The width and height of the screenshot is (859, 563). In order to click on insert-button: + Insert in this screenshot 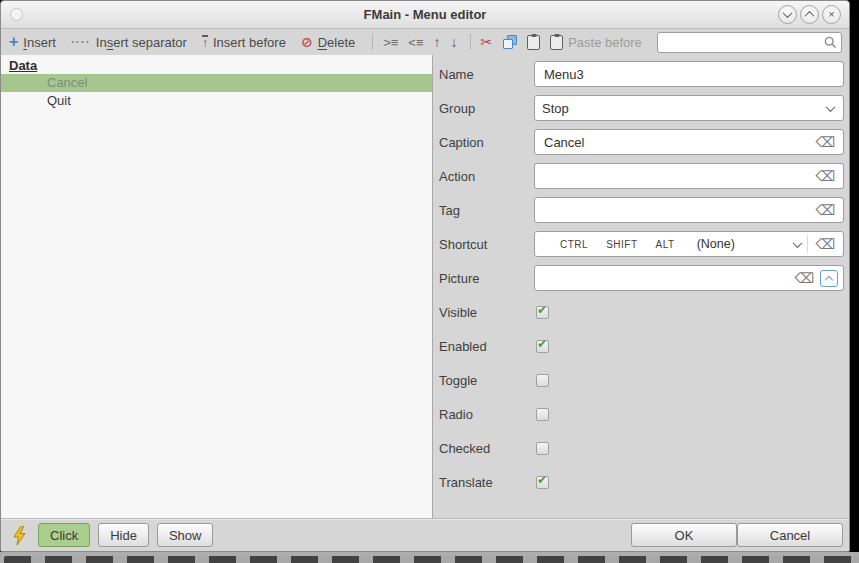, I will do `click(32, 42)`.